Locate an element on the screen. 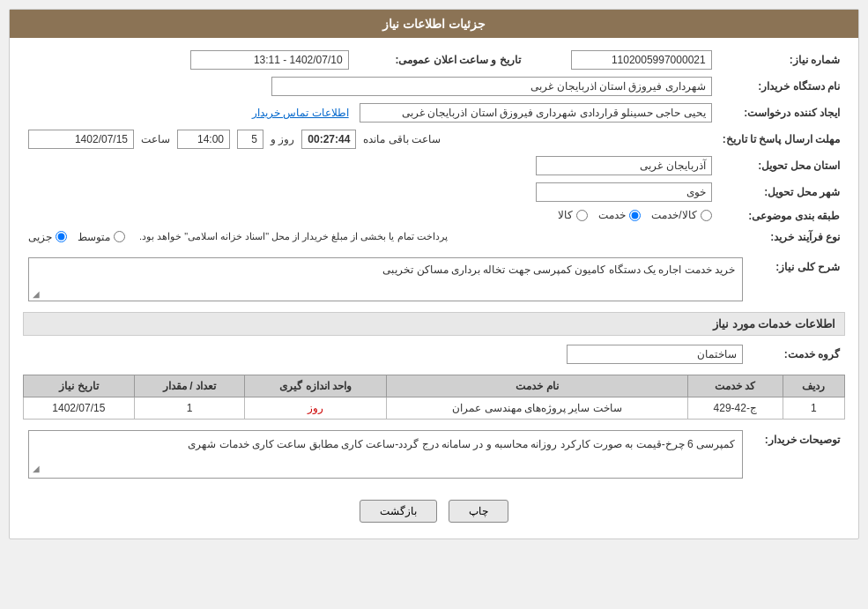 The height and width of the screenshot is (609, 868). cell-unit: روز is located at coordinates (315, 407).